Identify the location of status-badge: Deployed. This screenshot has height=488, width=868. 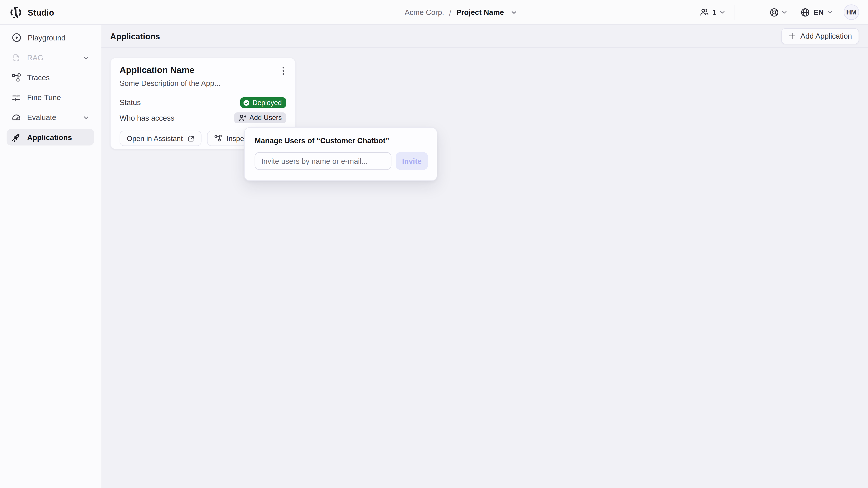
(263, 103).